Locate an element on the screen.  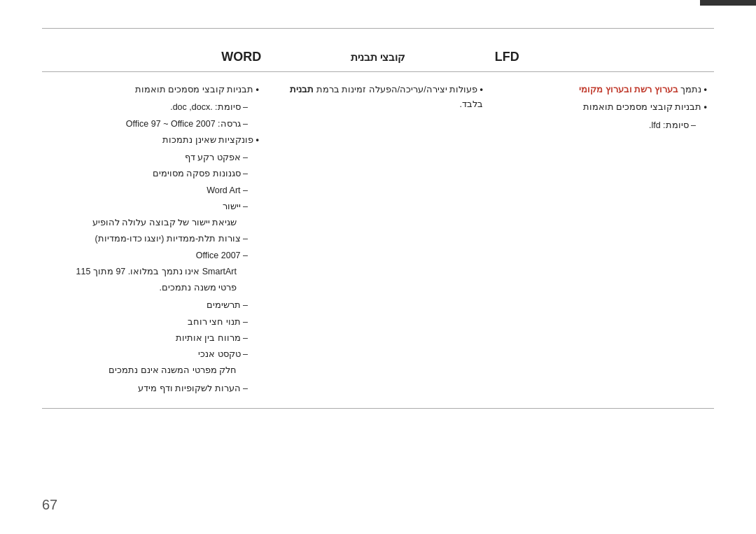
word-sub-6-text: יישור is located at coordinates (232, 206).